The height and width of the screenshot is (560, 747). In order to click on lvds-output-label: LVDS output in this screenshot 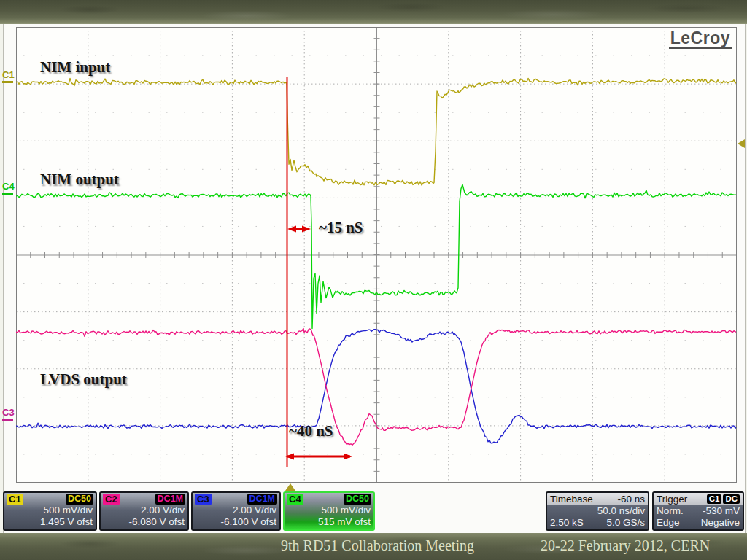, I will do `click(83, 379)`.